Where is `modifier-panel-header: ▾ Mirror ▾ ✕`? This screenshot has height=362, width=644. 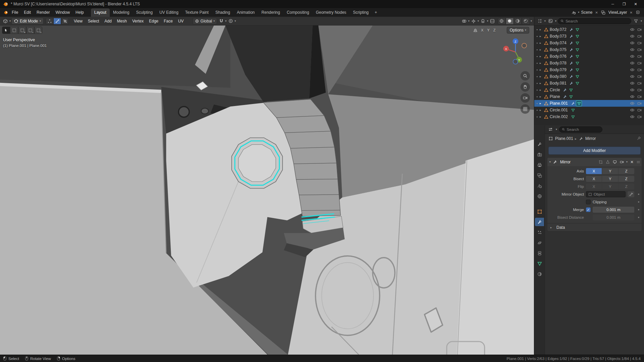 modifier-panel-header: ▾ Mirror ▾ ✕ is located at coordinates (595, 162).